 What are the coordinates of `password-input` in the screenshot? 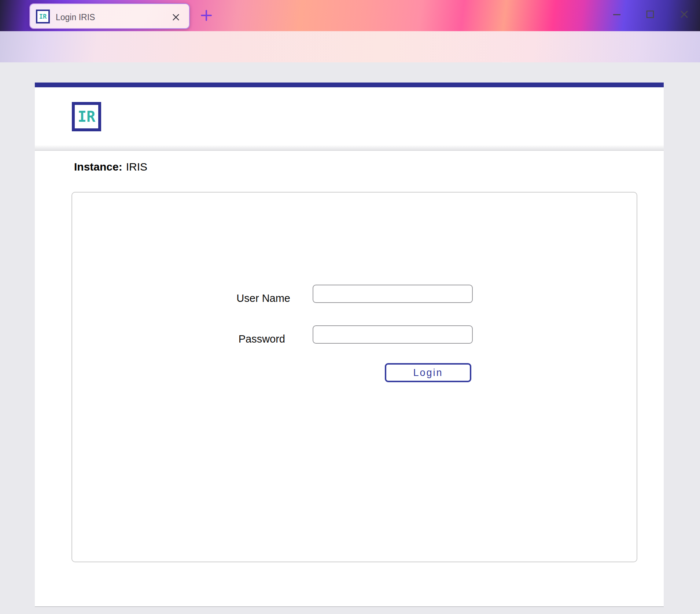 It's located at (393, 335).